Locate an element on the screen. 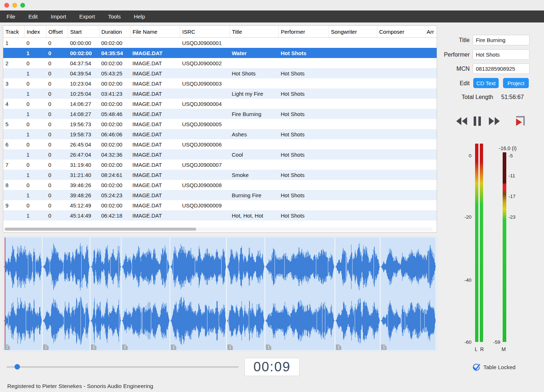 The width and height of the screenshot is (544, 392). column-header-songwriter: Songwriter is located at coordinates (353, 32).